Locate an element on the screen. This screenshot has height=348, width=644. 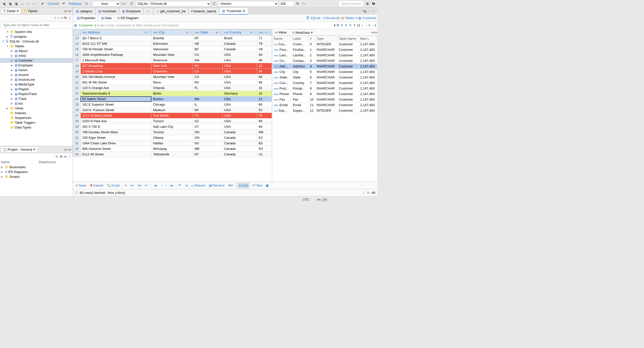
filter-icon-4: ▼ is located at coordinates (355, 25).